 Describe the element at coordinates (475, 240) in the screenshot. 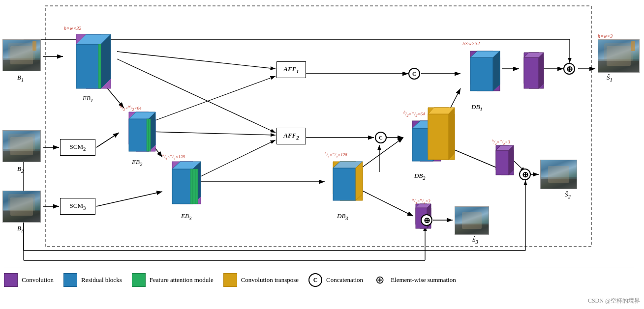

I see `s3-label: Ŝ3` at that location.